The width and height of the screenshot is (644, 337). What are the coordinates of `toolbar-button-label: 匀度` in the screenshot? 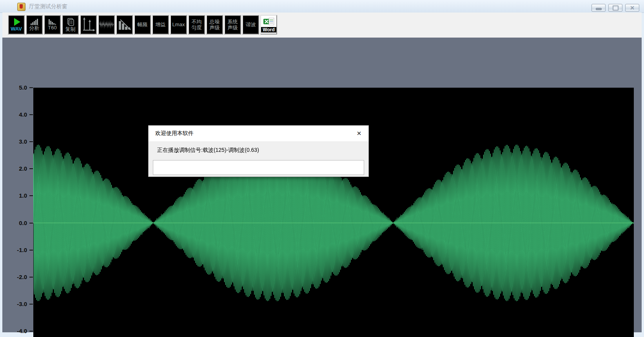 It's located at (197, 28).